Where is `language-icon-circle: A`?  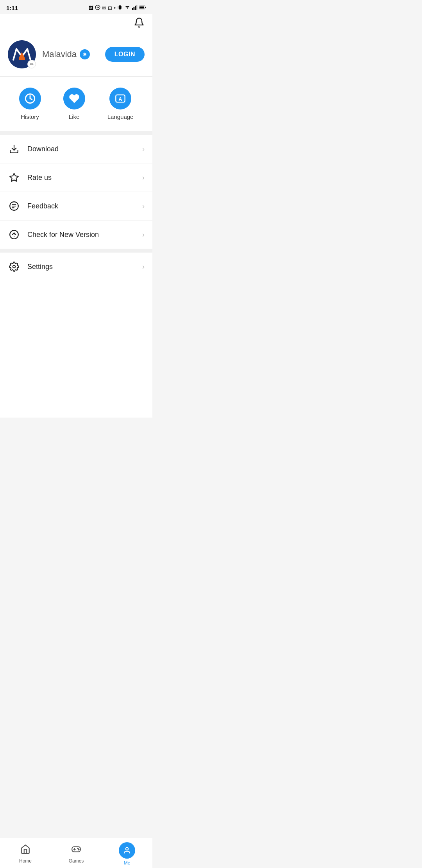 language-icon-circle: A is located at coordinates (120, 99).